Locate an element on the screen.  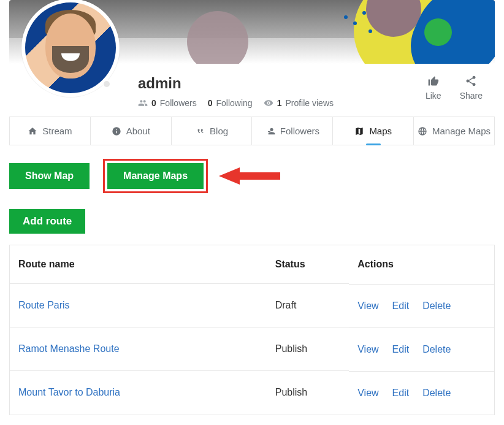
views-count: 1 is located at coordinates (280, 103).